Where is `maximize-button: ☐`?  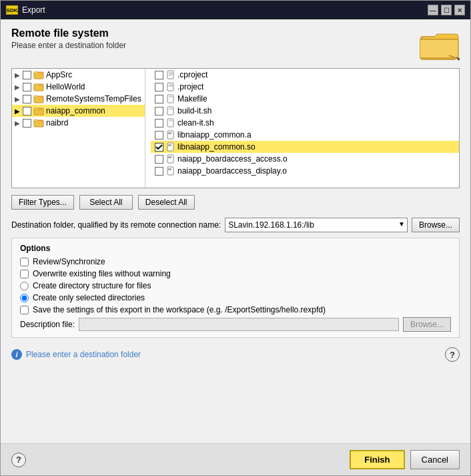 maximize-button: ☐ is located at coordinates (446, 10).